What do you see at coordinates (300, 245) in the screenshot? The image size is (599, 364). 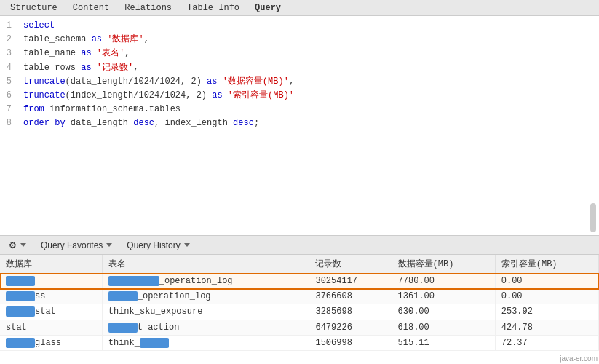 I see `bottom-toolbar: ⚙ Query Favorites Query History` at bounding box center [300, 245].